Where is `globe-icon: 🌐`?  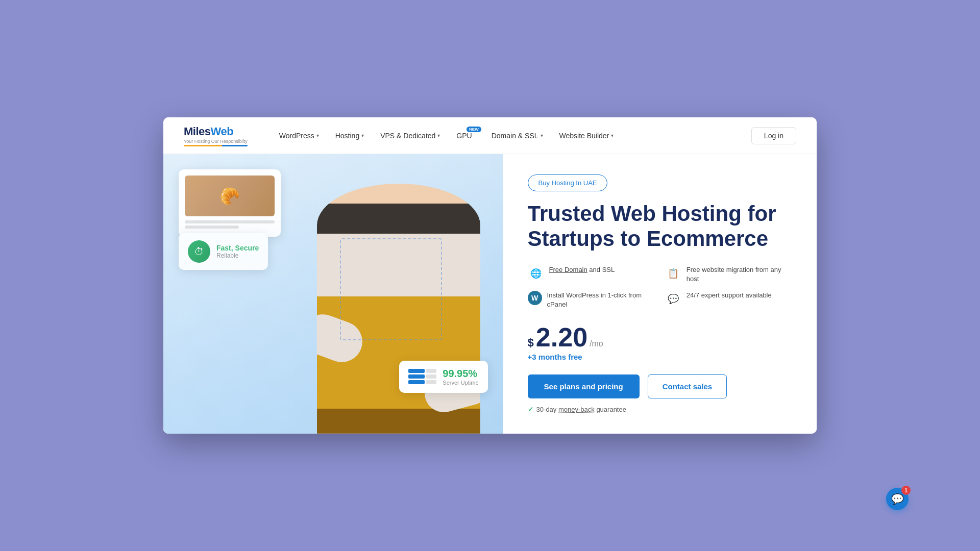
globe-icon: 🌐 is located at coordinates (536, 273).